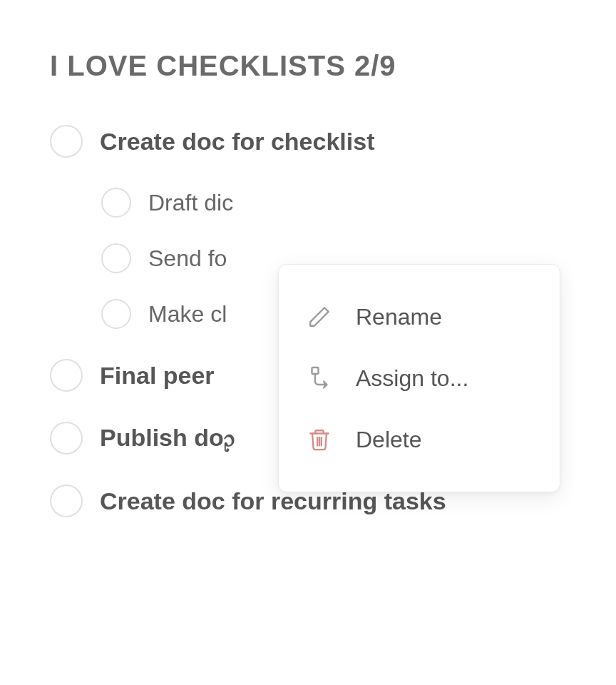 The height and width of the screenshot is (685, 616). What do you see at coordinates (191, 203) in the screenshot?
I see `checklist-item-label: Draft dic` at bounding box center [191, 203].